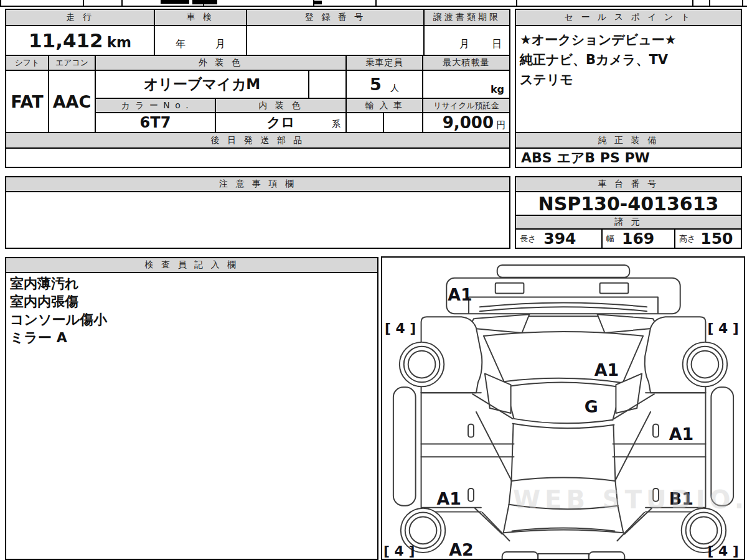 The width and height of the screenshot is (747, 560). I want to click on sales-point-header: セ ー ル ス ポ イ ン ト, so click(629, 18).